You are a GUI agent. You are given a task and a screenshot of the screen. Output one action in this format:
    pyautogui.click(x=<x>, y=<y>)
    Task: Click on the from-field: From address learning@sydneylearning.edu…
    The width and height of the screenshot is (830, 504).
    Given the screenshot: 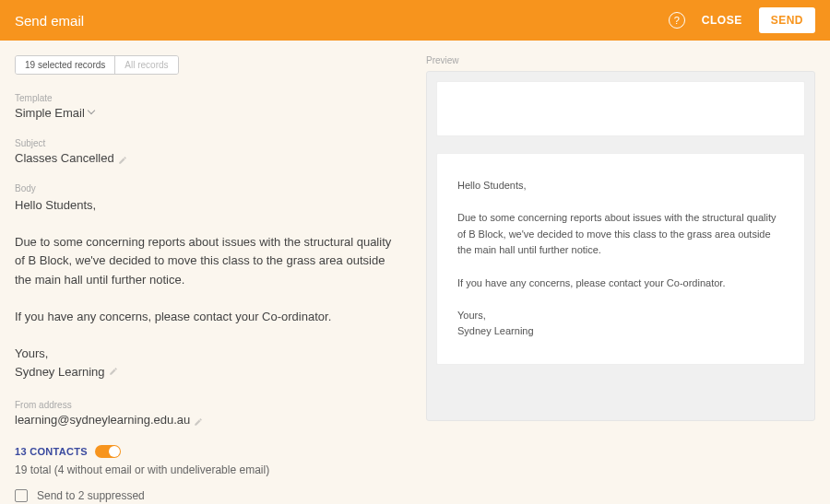 What is the action you would take?
    pyautogui.click(x=209, y=413)
    